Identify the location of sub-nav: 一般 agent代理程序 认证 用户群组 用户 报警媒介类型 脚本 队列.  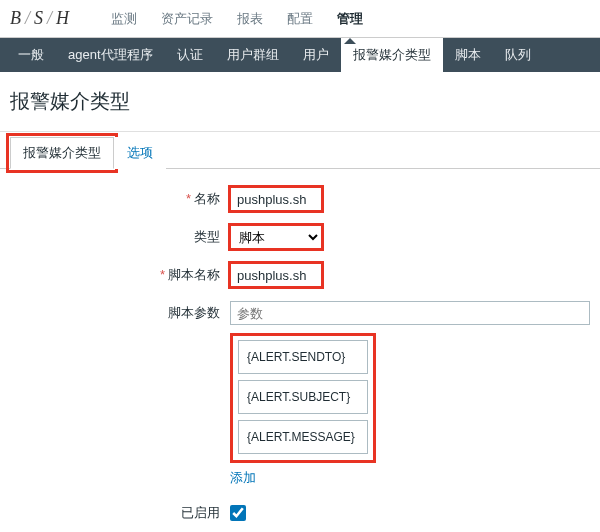
(300, 55).